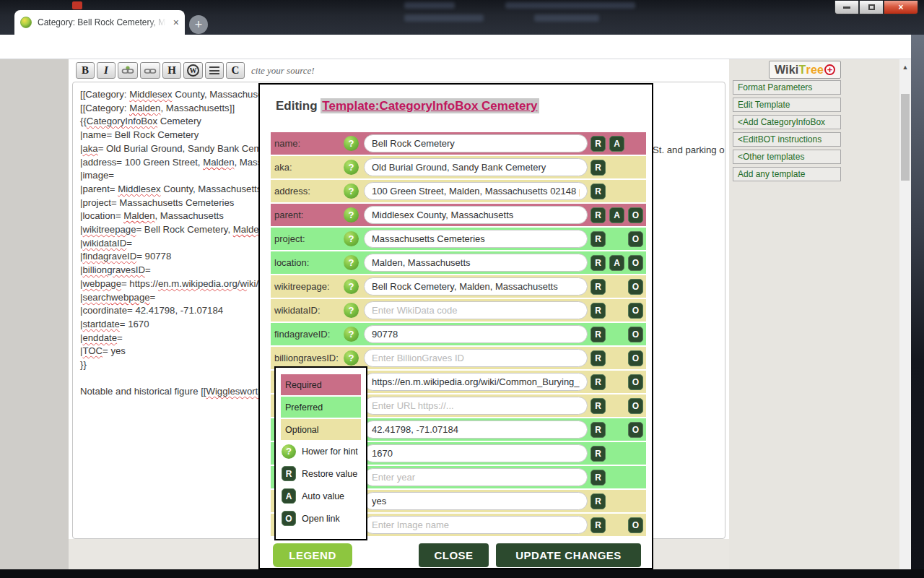 The width and height of the screenshot is (924, 578). What do you see at coordinates (476, 238) in the screenshot?
I see `input-project` at bounding box center [476, 238].